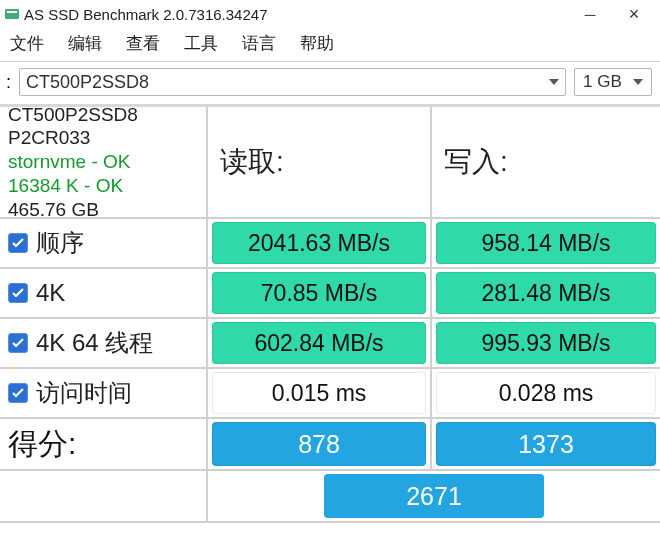 The height and width of the screenshot is (536, 660). Describe the element at coordinates (613, 82) in the screenshot. I see `size-select: 1 GB` at that location.